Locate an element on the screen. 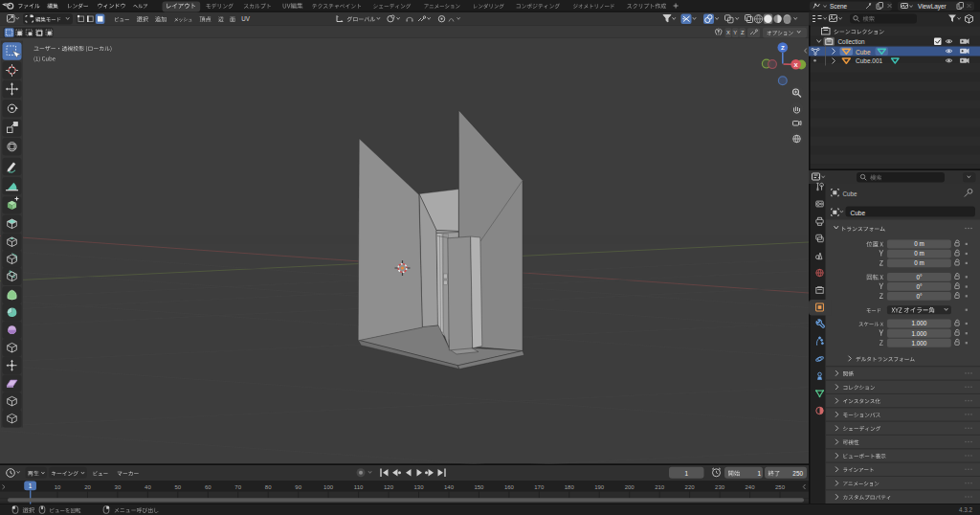 This screenshot has height=515, width=980. svg-text: 200 is located at coordinates (630, 487).